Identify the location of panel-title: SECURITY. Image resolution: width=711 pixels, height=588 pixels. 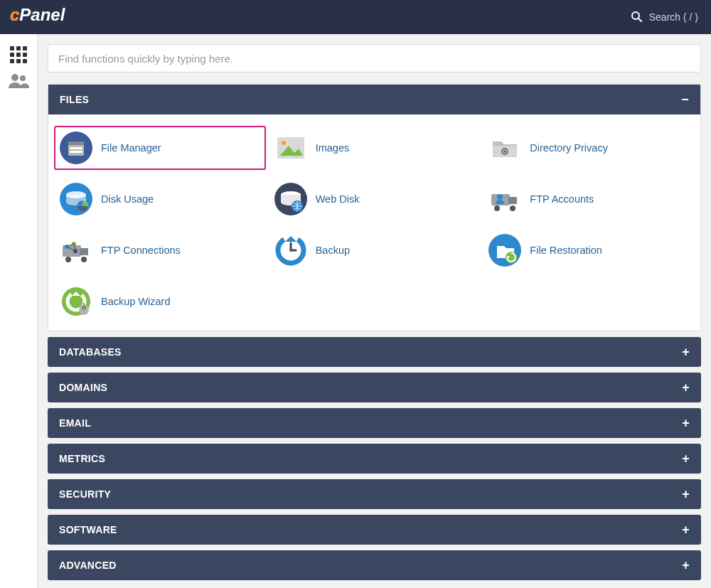
(85, 494).